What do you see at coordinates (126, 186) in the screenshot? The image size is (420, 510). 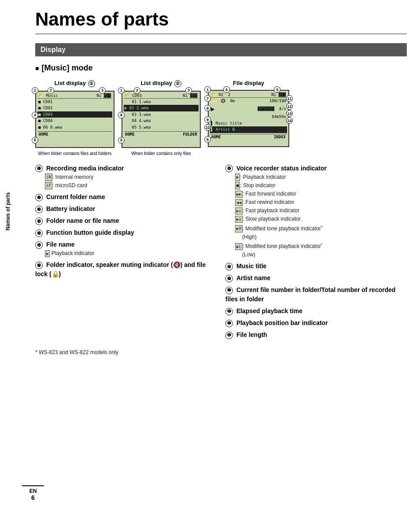 I see `annot-sub-1b: iF: microSD card` at bounding box center [126, 186].